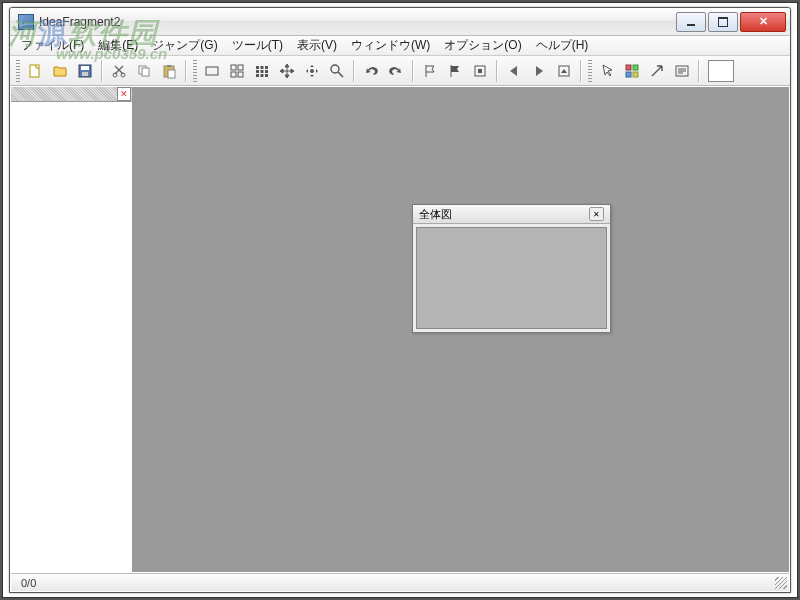 The image size is (800, 600). What do you see at coordinates (400, 582) in the screenshot?
I see `statusbar: 0/0` at bounding box center [400, 582].